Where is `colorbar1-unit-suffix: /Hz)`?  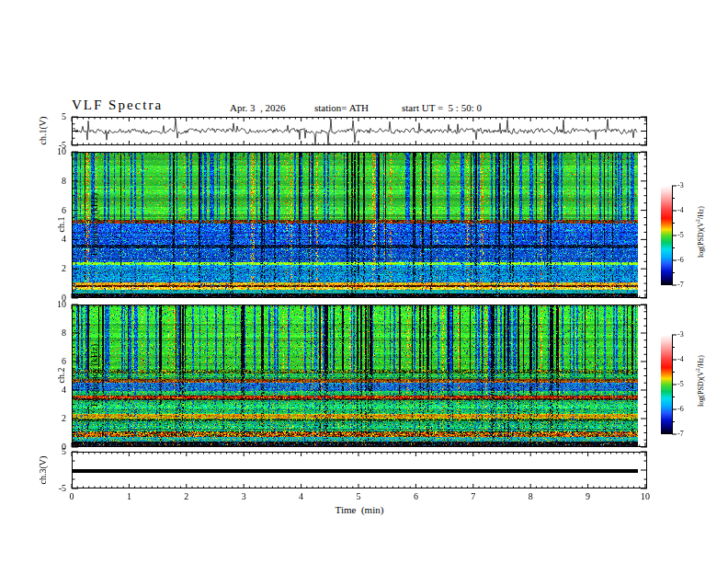 colorbar1-unit-suffix: /Hz) is located at coordinates (700, 213).